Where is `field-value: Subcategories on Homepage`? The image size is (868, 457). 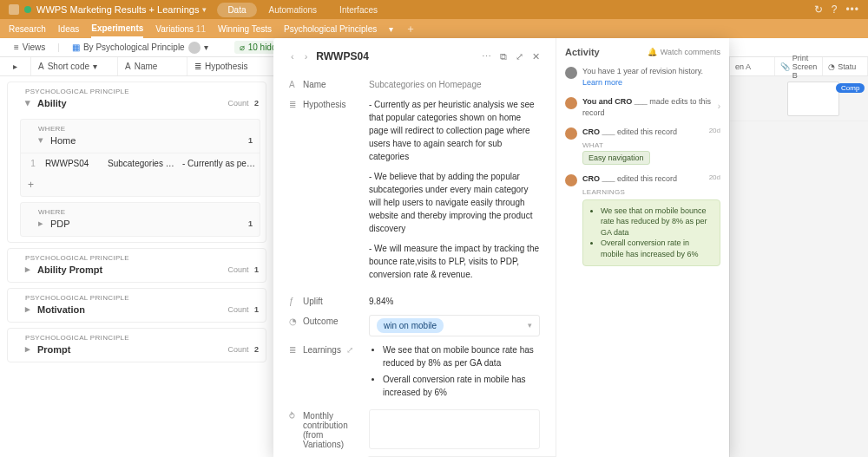
field-value: Subcategories on Homepage is located at coordinates (455, 85).